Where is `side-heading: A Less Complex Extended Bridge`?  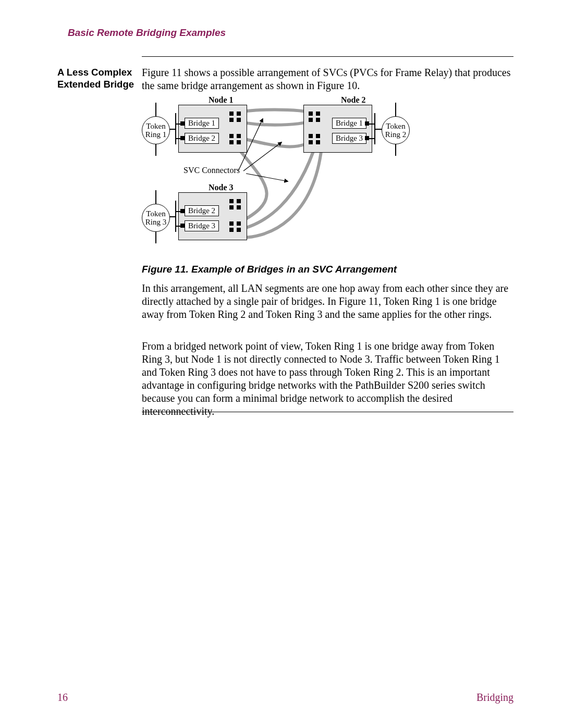 side-heading: A Less Complex Extended Bridge is located at coordinates (96, 78).